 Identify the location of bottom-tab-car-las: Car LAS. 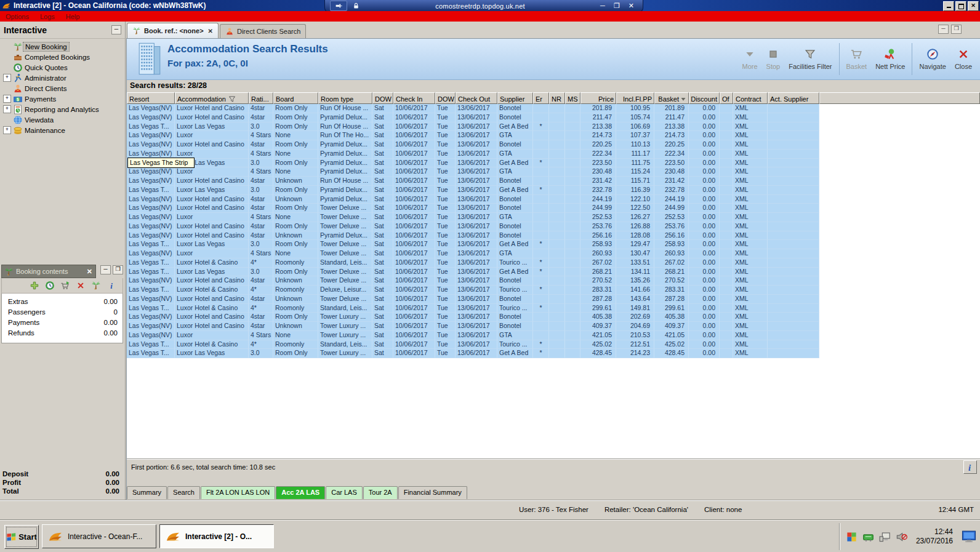
(344, 492).